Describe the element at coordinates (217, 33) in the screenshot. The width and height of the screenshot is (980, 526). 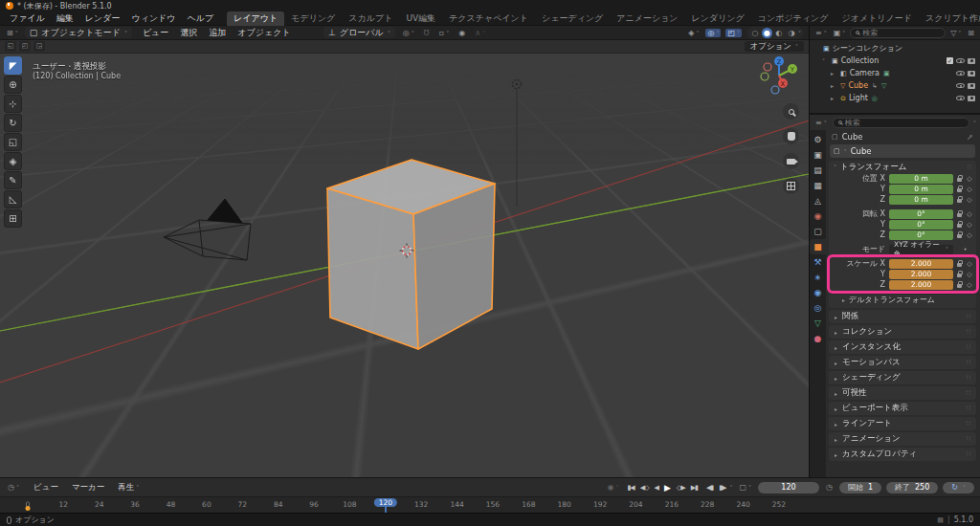
I see `viewport-menu: 追加` at that location.